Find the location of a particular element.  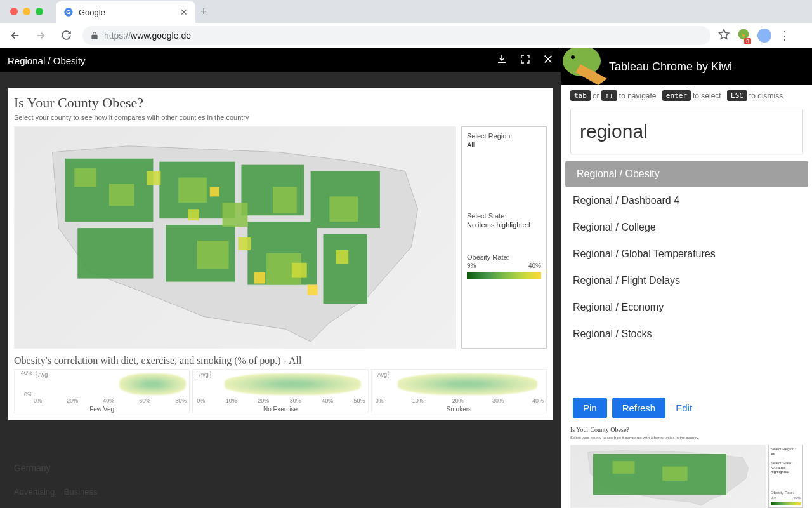

key-esc: ESC is located at coordinates (737, 95).